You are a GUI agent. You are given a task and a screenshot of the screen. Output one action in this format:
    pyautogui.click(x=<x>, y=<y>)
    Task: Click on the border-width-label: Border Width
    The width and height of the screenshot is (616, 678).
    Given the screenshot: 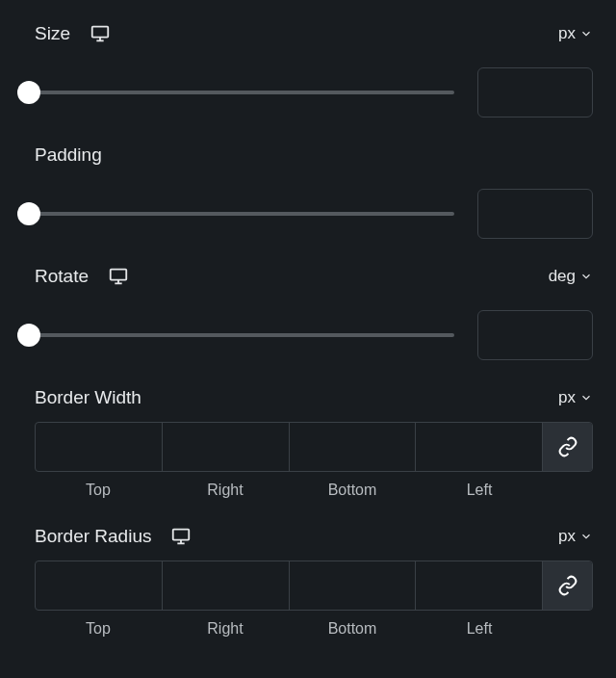 What is the action you would take?
    pyautogui.click(x=89, y=398)
    